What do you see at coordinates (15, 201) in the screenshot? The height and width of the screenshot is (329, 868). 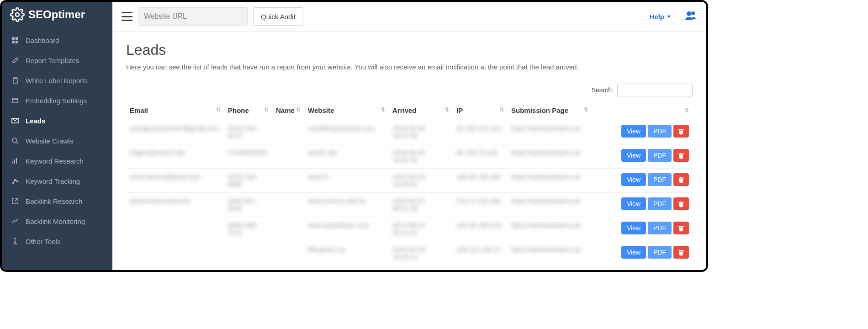 I see `external-icon` at bounding box center [15, 201].